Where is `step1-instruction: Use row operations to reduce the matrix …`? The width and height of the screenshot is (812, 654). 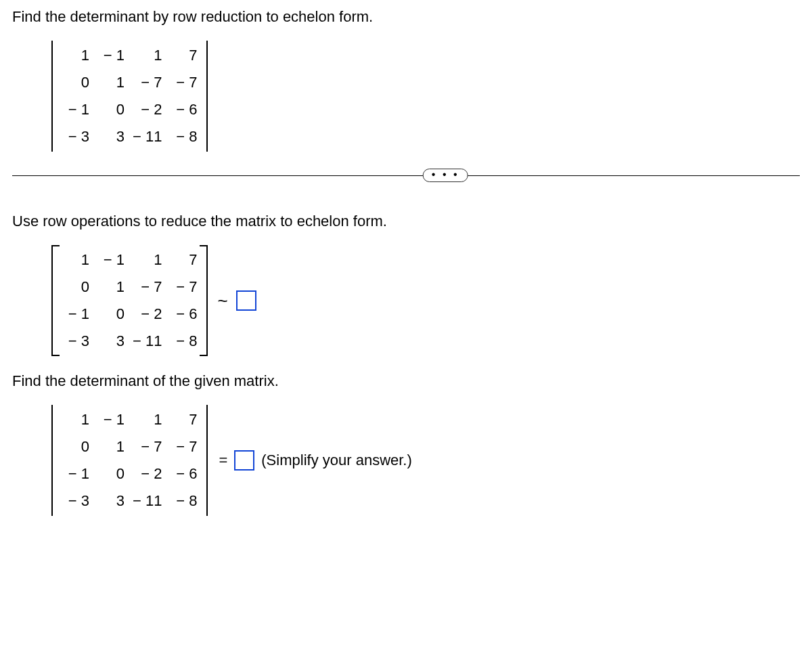 step1-instruction: Use row operations to reduce the matrix … is located at coordinates (406, 221).